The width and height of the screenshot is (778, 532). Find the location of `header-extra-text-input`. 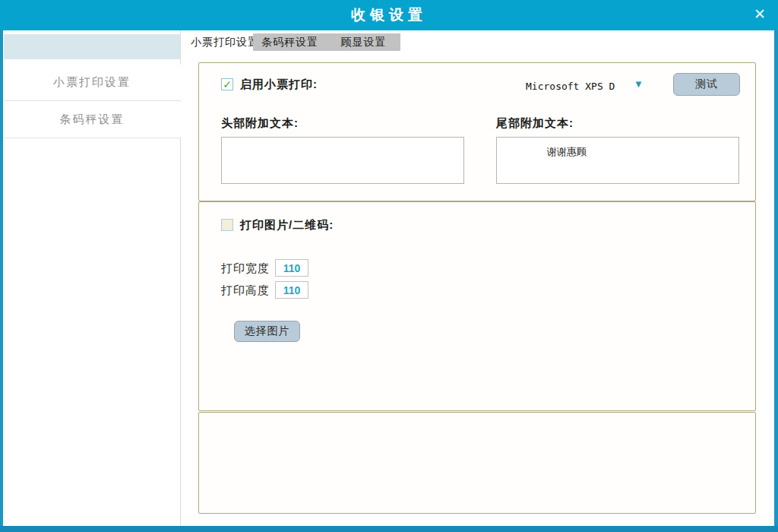

header-extra-text-input is located at coordinates (343, 160).